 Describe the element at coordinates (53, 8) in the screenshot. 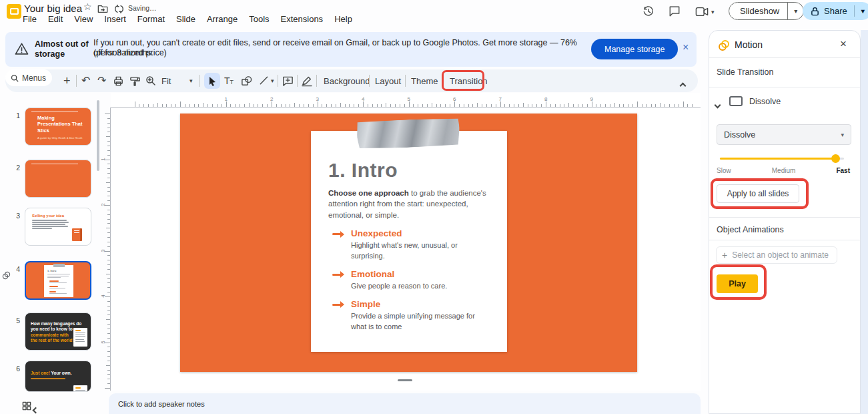

I see `document-title: Your big idea` at that location.